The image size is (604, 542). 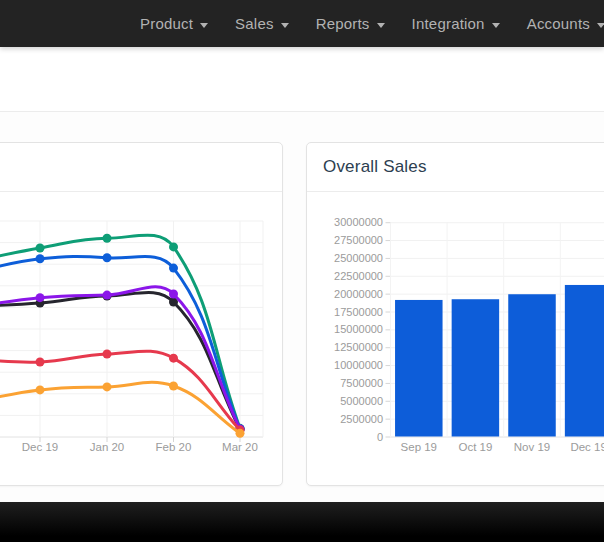 I want to click on page-footer, so click(x=302, y=522).